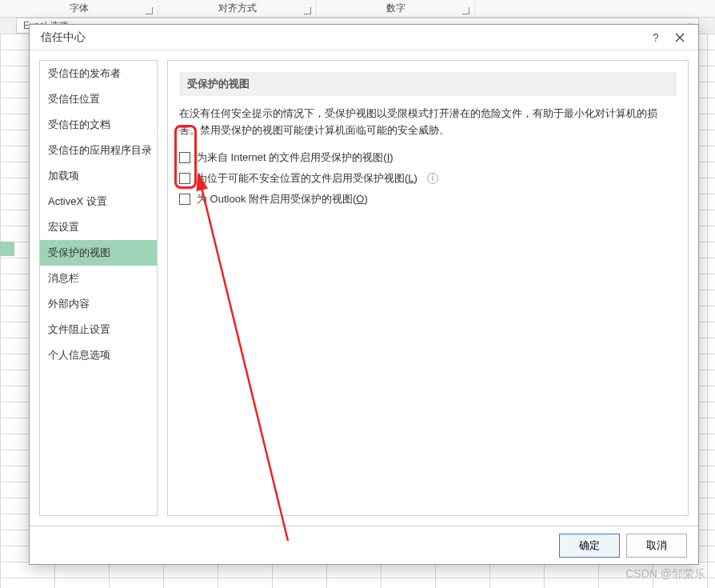 The height and width of the screenshot is (588, 715). I want to click on ribbon-group-font: 字体, so click(79, 8).